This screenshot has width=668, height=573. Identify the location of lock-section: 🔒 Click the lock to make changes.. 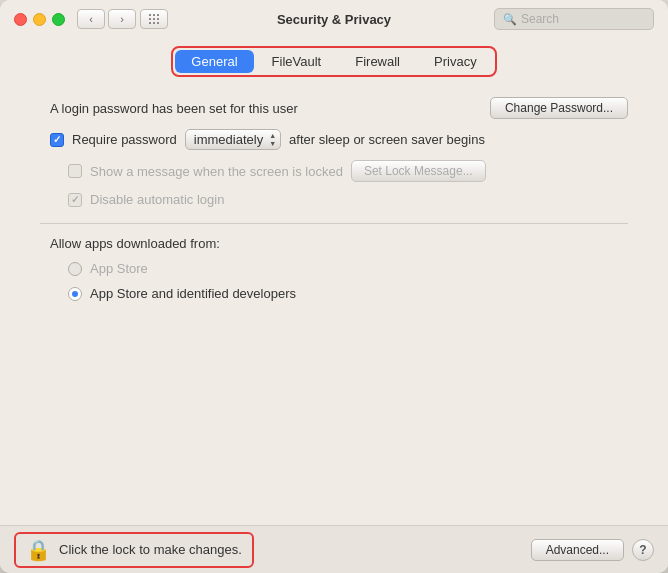
(134, 550).